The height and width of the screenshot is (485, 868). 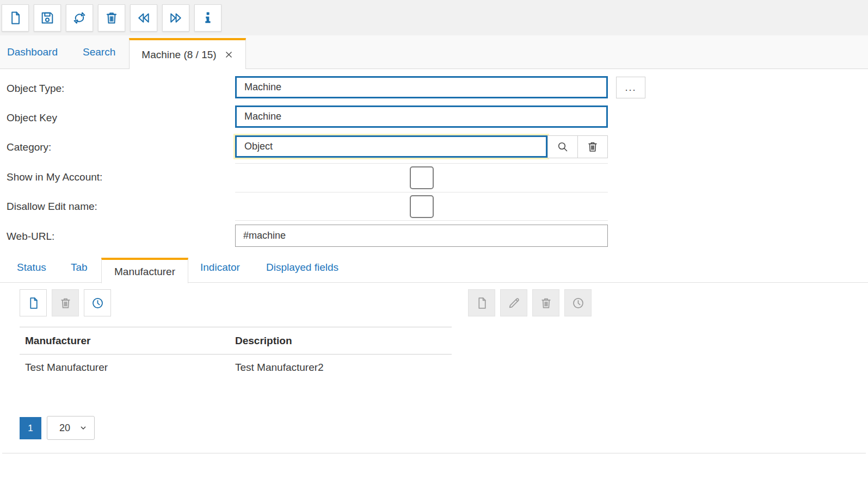 I want to click on table-header-row: Manufacturer Description, so click(x=236, y=340).